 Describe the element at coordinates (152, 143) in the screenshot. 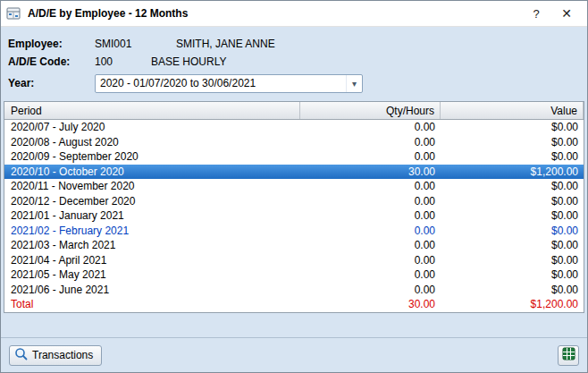

I see `period-cell: 2020/08 - August 2020` at that location.